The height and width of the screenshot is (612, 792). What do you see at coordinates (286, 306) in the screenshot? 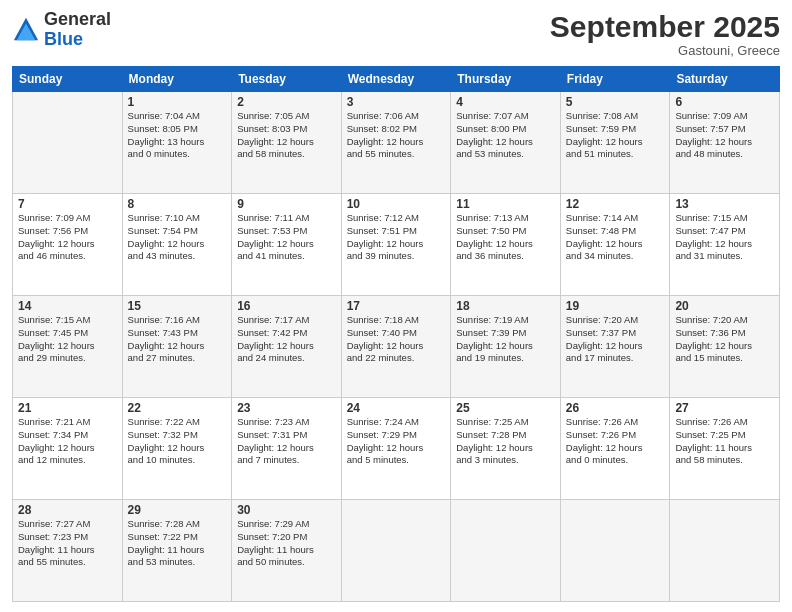
I see `day-number: 16` at bounding box center [286, 306].